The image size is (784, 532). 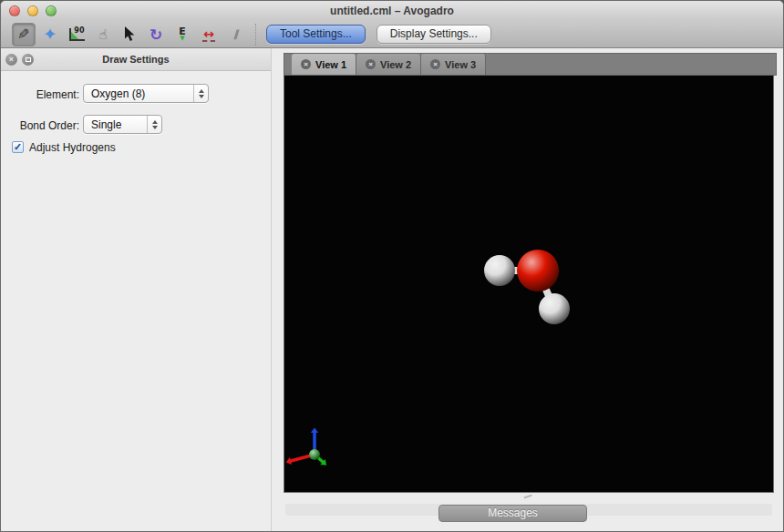 What do you see at coordinates (50, 35) in the screenshot?
I see `navigate-tool-button: ✦` at bounding box center [50, 35].